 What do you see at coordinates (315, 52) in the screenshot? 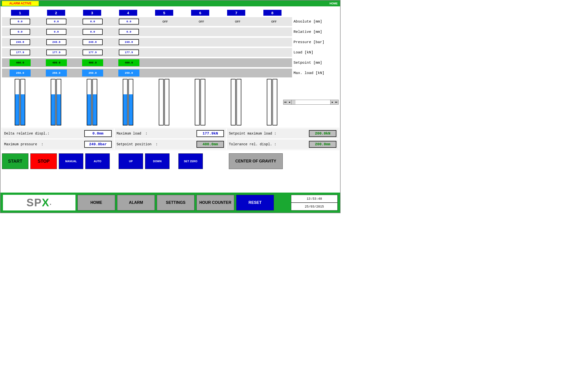
I see `label-load: Load [kN]` at bounding box center [315, 52].